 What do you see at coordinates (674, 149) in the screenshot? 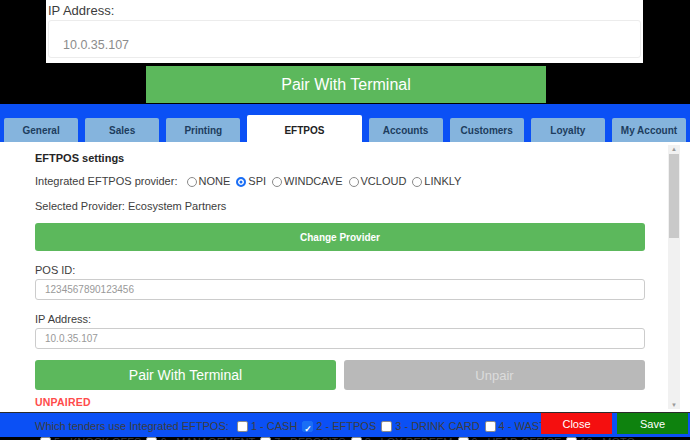
I see `scroll-up-icon: ▲` at bounding box center [674, 149].